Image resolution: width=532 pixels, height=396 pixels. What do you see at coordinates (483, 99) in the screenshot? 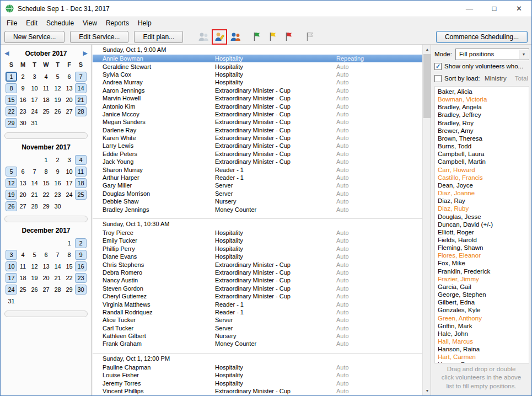
I see `volunteer-item: Bowman, Victoria` at bounding box center [483, 99].